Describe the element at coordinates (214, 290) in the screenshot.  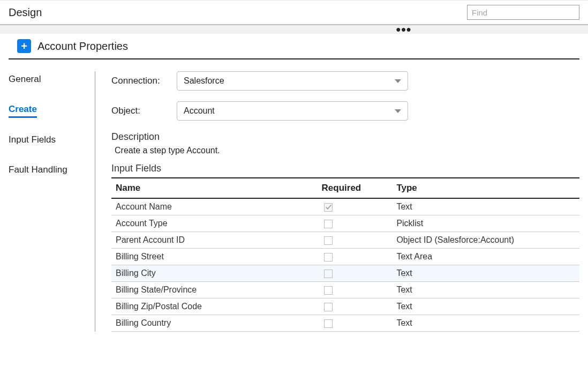
I see `cell-name: Billing State/Province` at that location.